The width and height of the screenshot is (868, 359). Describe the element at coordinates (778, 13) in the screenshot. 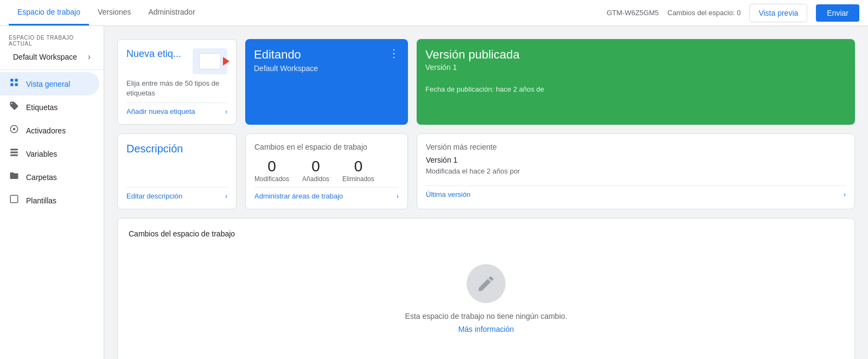

I see `preview-button: Vista previa` at that location.